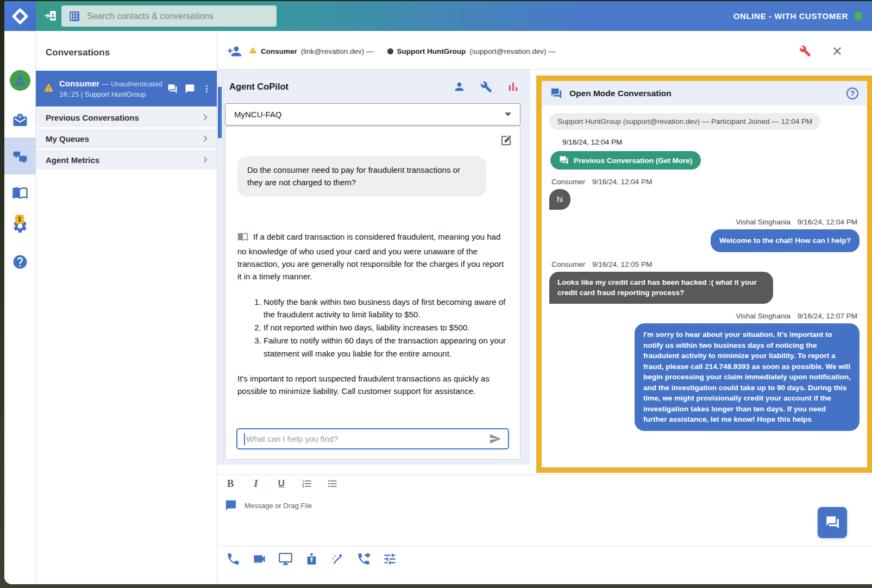 This screenshot has width=872, height=588. Describe the element at coordinates (234, 559) in the screenshot. I see `phone-call-icon` at that location.